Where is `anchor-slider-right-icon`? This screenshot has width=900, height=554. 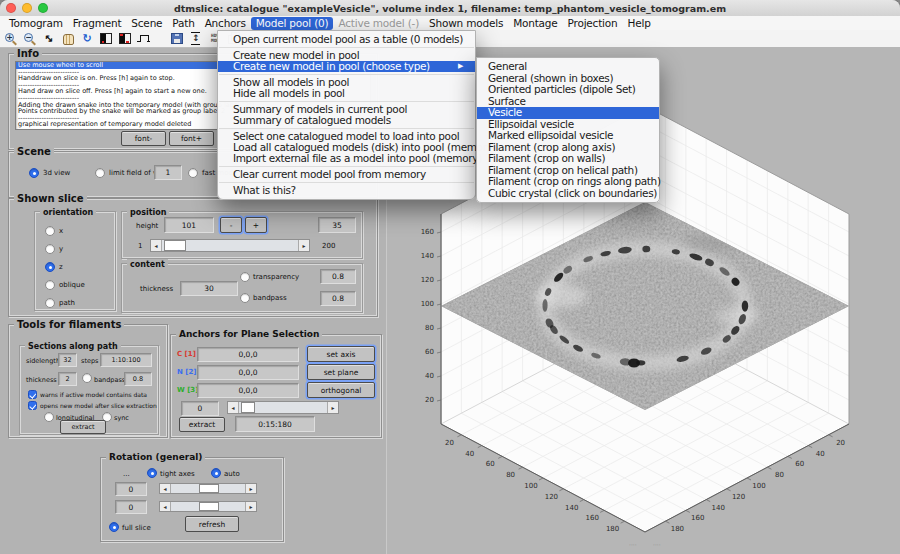 anchor-slider-right-icon is located at coordinates (332, 408).